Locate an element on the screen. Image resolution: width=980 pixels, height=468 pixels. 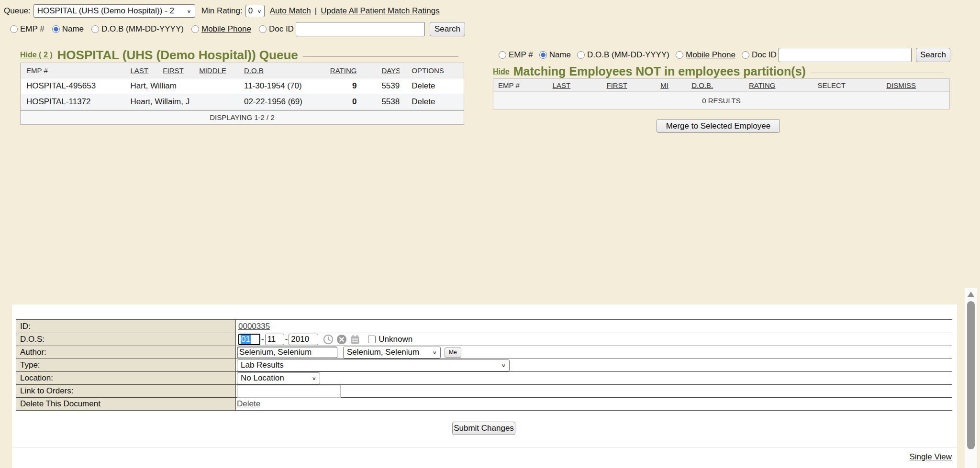
search-input-right is located at coordinates (845, 55).